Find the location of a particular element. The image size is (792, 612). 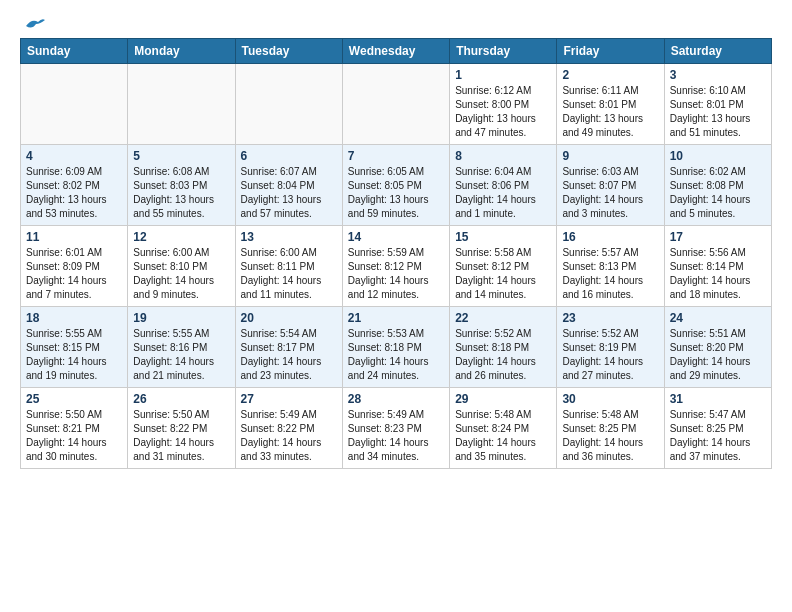

weekday-header-sunday: Sunday is located at coordinates (74, 52).